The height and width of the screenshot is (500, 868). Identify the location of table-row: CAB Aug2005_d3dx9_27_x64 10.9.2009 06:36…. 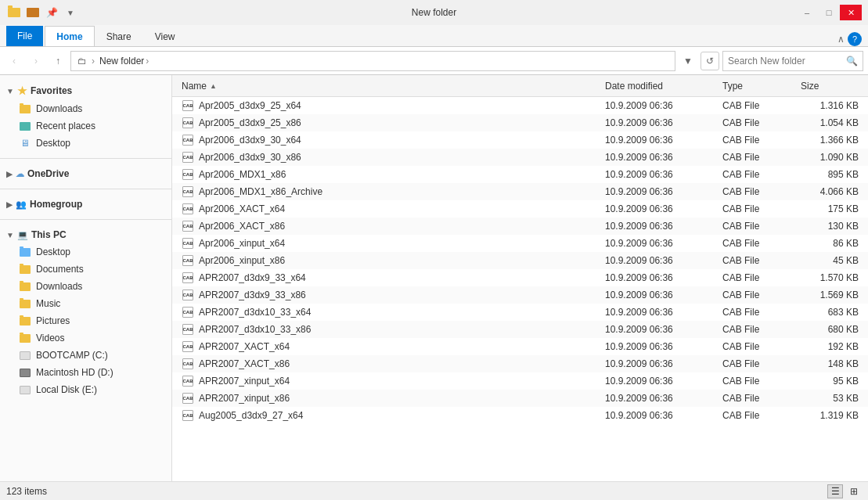
(520, 415).